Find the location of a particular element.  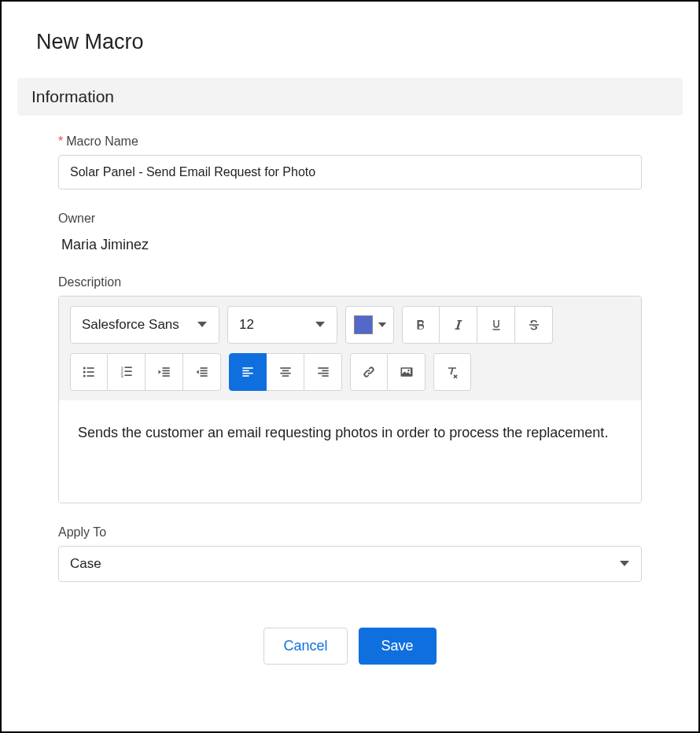

align-right-button is located at coordinates (323, 372).